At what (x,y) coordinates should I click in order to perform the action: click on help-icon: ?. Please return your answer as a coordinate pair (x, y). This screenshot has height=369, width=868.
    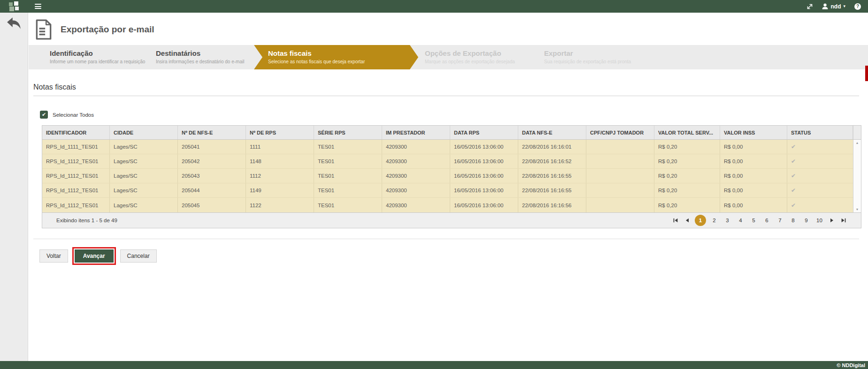
    Looking at the image, I should click on (858, 7).